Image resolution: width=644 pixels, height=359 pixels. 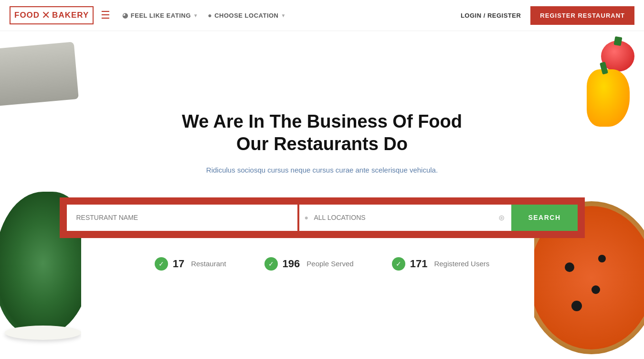 I want to click on hero-title: We Are In The Business Of Food Our Resta…, so click(x=322, y=133).